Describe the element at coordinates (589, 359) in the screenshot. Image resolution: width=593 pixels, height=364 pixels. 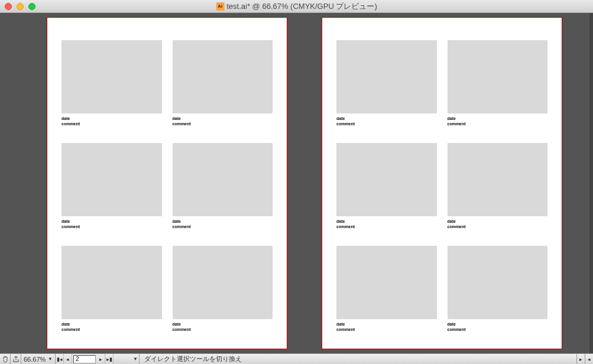
I see `scroll-left-button: ◂` at that location.